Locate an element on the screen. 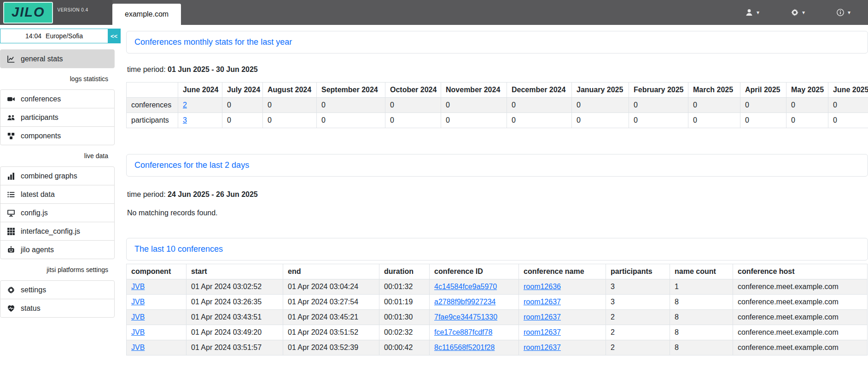  column-header is located at coordinates (152, 90).